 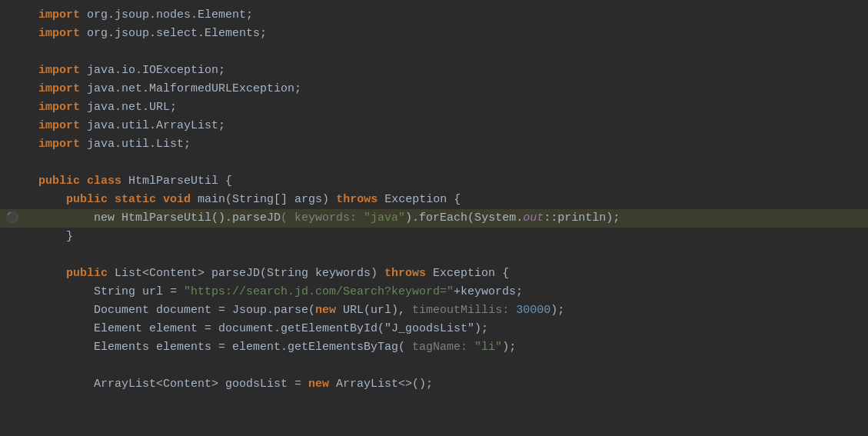 I want to click on code-text: import java.util.List;, so click(x=446, y=145).